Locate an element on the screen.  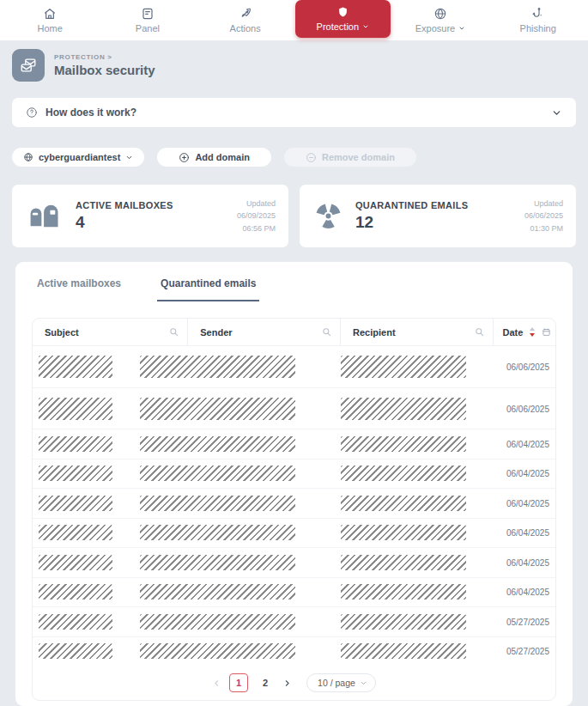
stat-label: ACTIVE MAILBOXES is located at coordinates (124, 205).